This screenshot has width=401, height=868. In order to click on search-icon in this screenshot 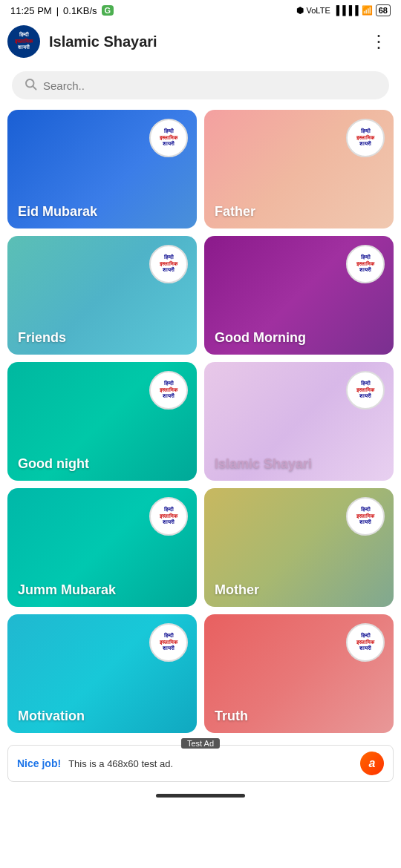, I will do `click(30, 85)`.